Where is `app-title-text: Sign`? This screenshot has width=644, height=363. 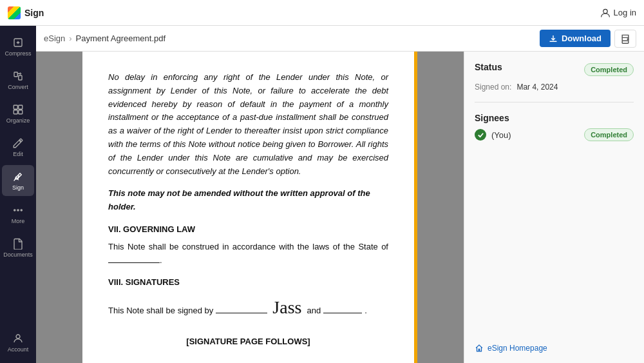 app-title-text: Sign is located at coordinates (34, 13).